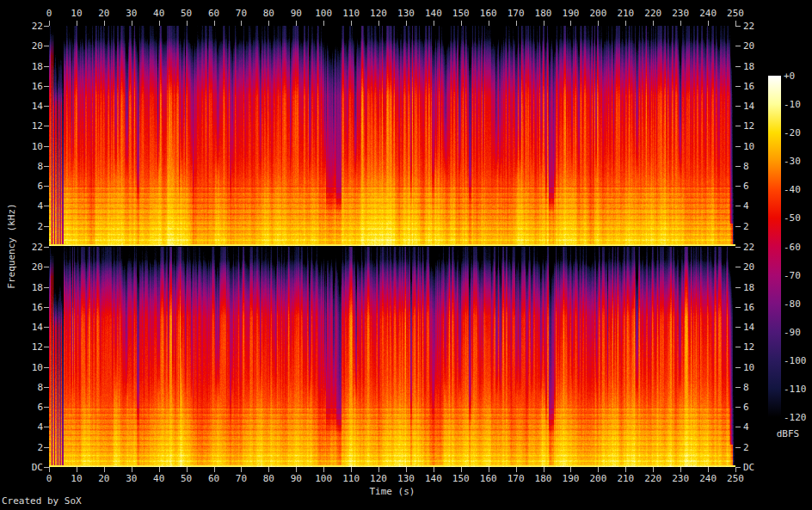  I want to click on colorbar-tick-label: -40, so click(798, 189).